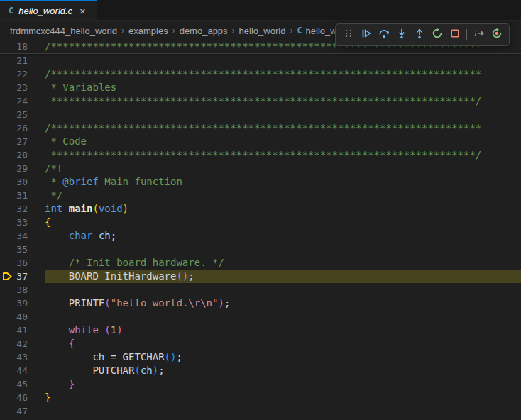 The height and width of the screenshot is (420, 521). I want to click on gutter-line-29: 29, so click(23, 169).